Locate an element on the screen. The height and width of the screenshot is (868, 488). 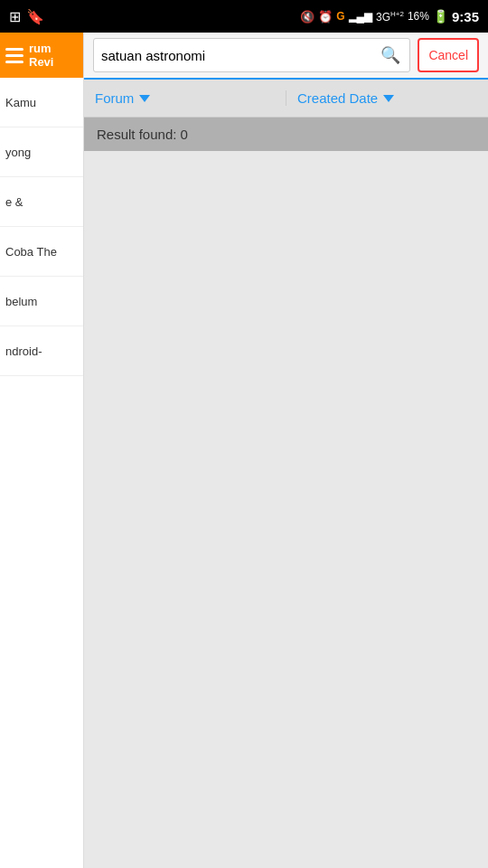
column-header-forum: Forum is located at coordinates (185, 98).